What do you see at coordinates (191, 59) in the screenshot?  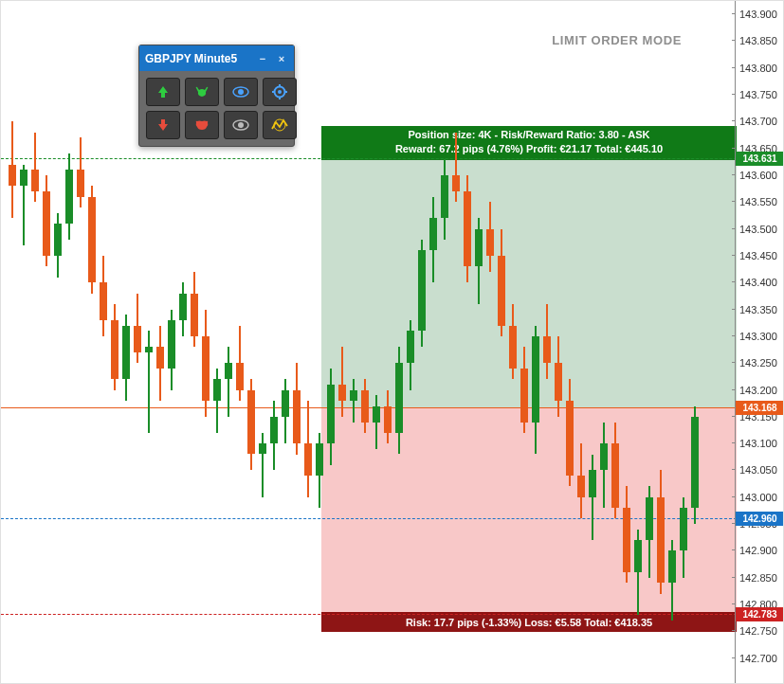 I see `toolbar-title: GBPJPY Minute5` at bounding box center [191, 59].